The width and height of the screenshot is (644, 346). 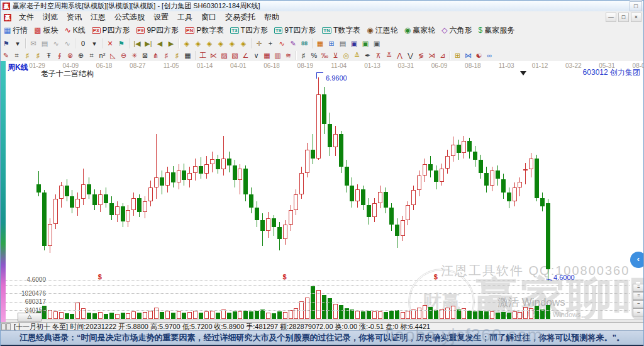 What do you see at coordinates (166, 55) in the screenshot?
I see `price-marks-button: ♯` at bounding box center [166, 55].